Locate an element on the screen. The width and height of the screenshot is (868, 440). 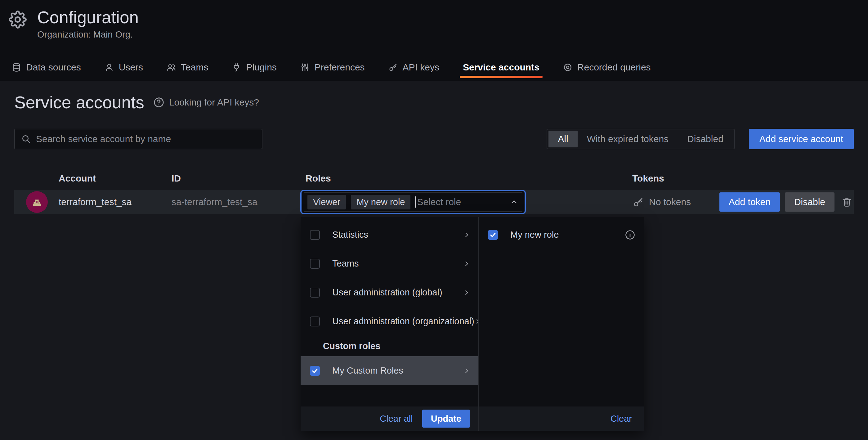
filter-radio-group: All With expired tokens Disabled is located at coordinates (641, 139).